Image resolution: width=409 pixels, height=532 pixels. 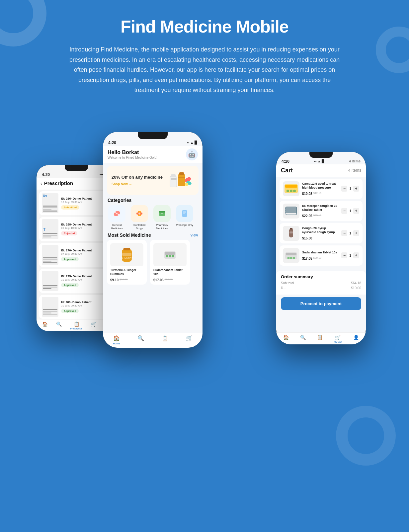 I want to click on prescription-only-icon, so click(x=185, y=214).